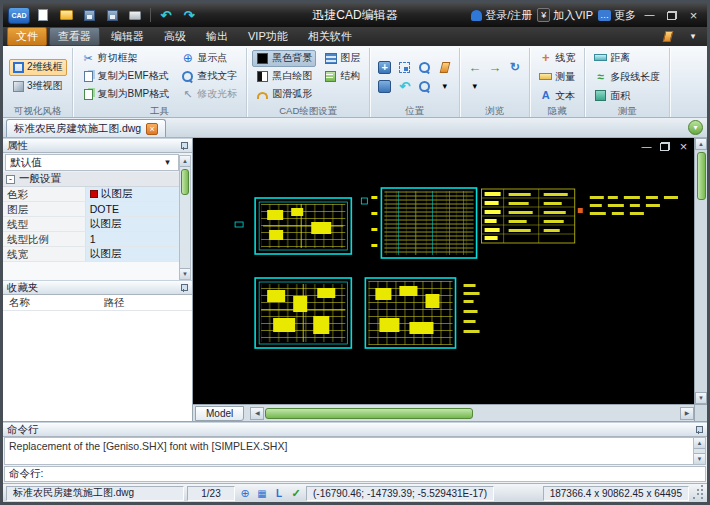  What do you see at coordinates (424, 68) in the screenshot?
I see `zoom-in-button` at bounding box center [424, 68].